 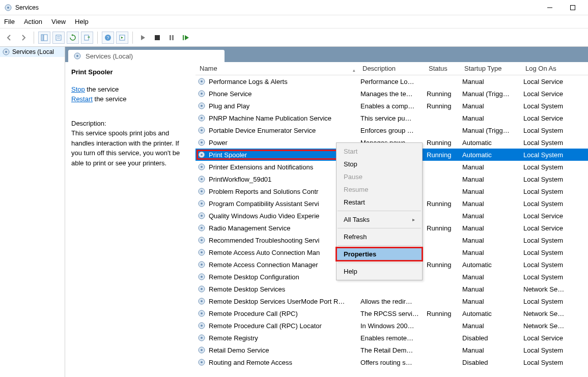 I want to click on ctx-restart: Restart, so click(x=379, y=202).